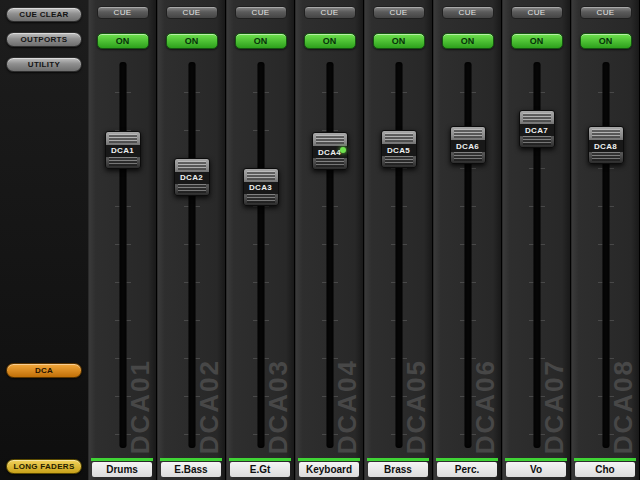 This screenshot has height=480, width=640. Describe the element at coordinates (192, 178) in the screenshot. I see `fader-knob-label: DCA2` at that location.